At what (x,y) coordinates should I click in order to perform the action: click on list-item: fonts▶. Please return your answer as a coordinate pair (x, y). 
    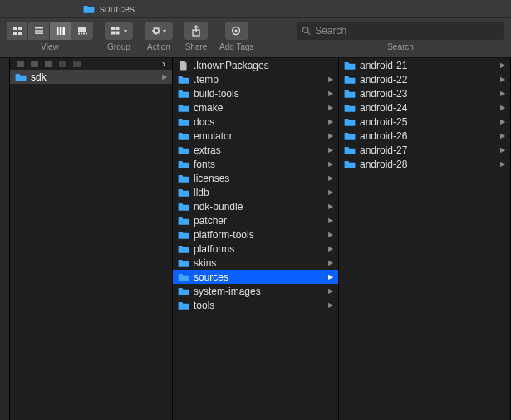
    Looking at the image, I should click on (256, 164).